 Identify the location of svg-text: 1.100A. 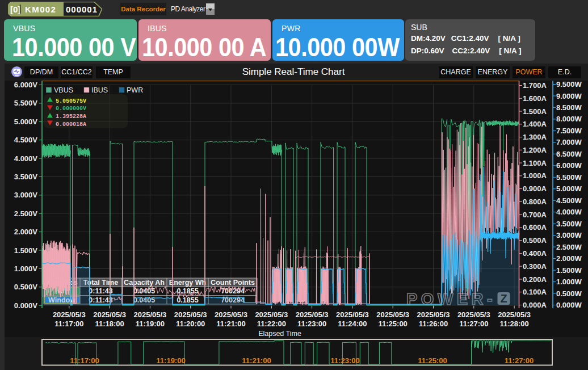
(535, 163).